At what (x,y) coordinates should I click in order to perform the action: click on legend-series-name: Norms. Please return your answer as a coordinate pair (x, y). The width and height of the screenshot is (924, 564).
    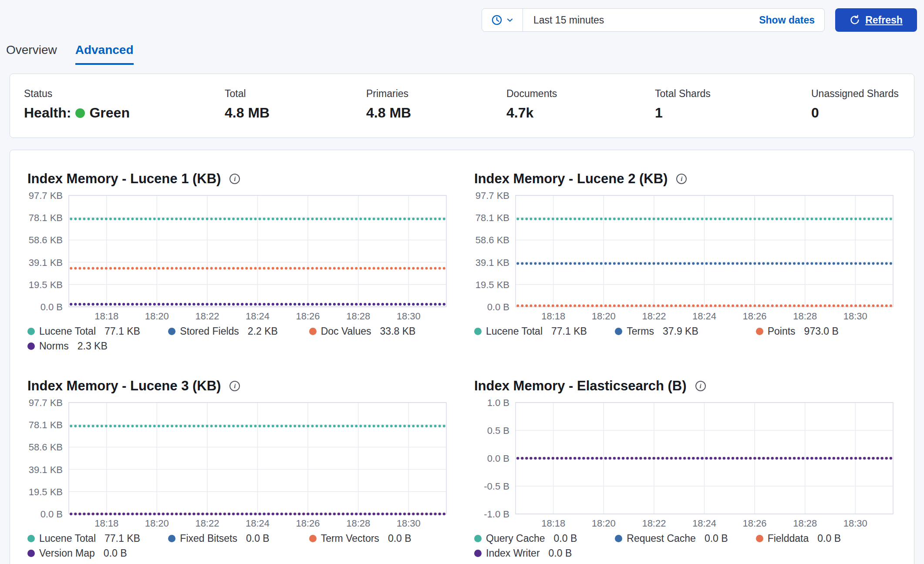
    Looking at the image, I should click on (54, 346).